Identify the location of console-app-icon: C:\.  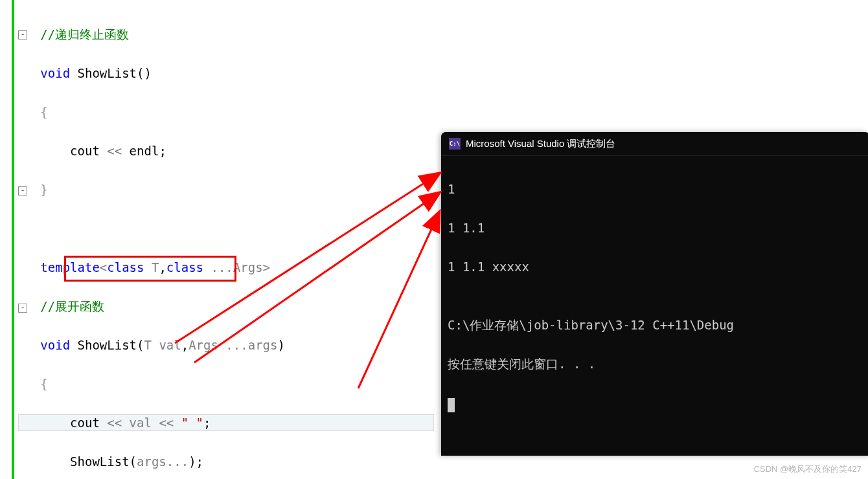
(455, 144).